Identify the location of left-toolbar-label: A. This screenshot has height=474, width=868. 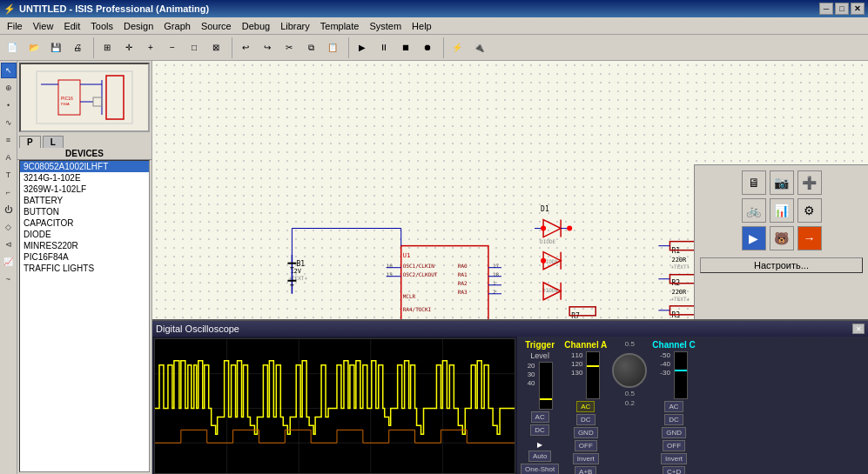
(9, 157).